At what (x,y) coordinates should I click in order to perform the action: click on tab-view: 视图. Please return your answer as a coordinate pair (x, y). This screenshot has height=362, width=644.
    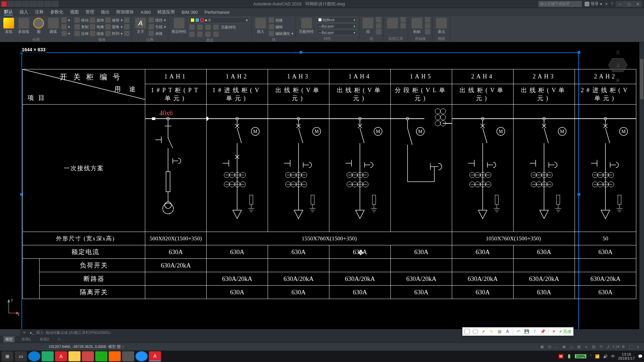
    Looking at the image, I should click on (74, 12).